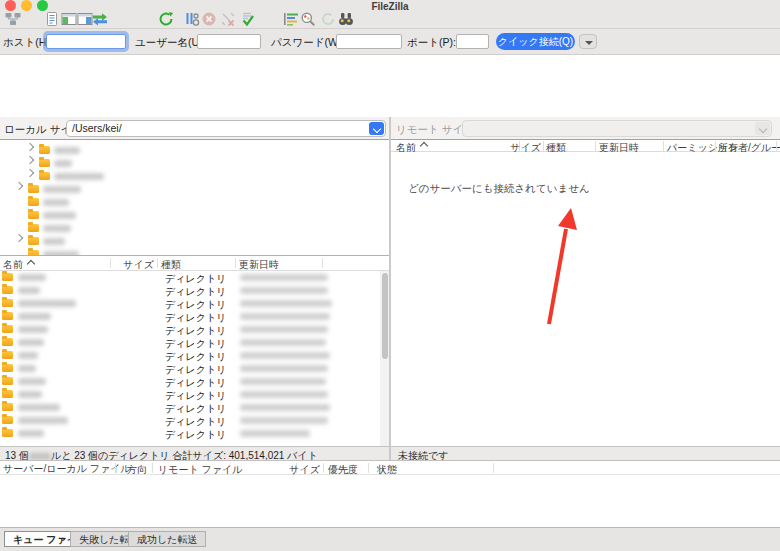 The height and width of the screenshot is (551, 780). Describe the element at coordinates (69, 19) in the screenshot. I see `local-tree-toggle-icon` at that location.